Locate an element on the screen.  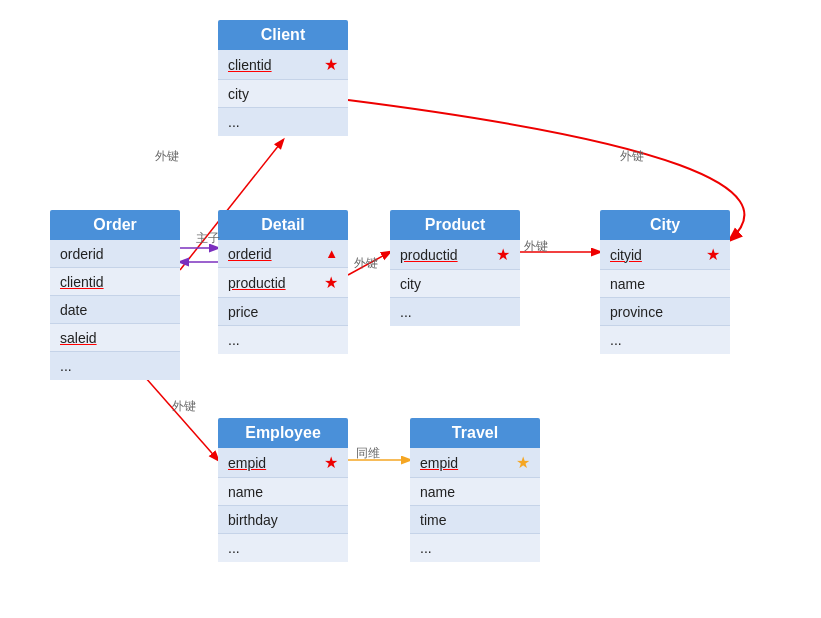
table-row: clientid is located at coordinates (115, 282).